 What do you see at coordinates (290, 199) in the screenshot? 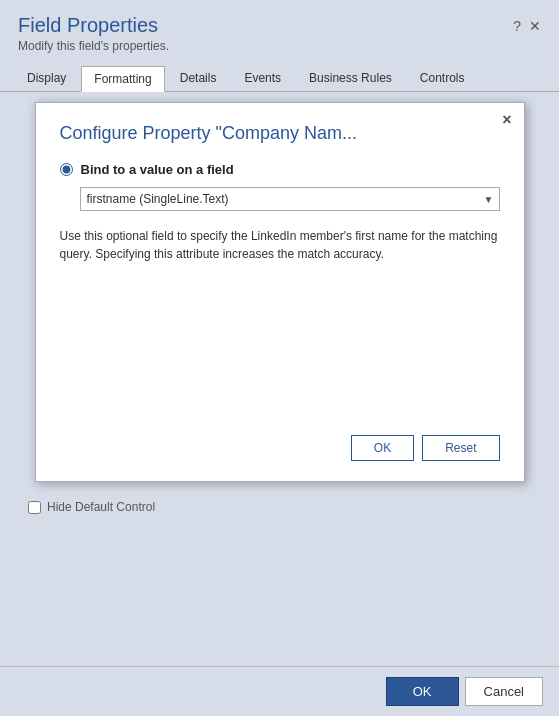
I see `dropdown-row: firstname (SingleLine.Text)` at bounding box center [290, 199].